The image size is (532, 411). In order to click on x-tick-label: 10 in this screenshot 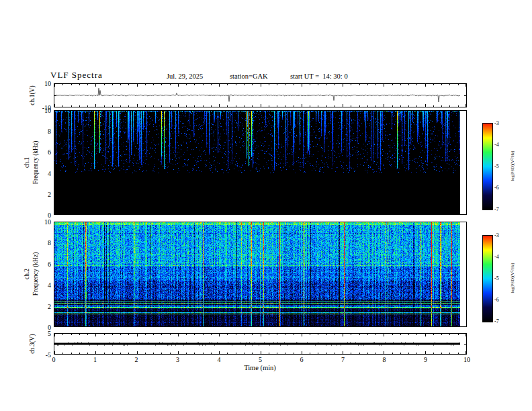, I will do `click(467, 360)`.